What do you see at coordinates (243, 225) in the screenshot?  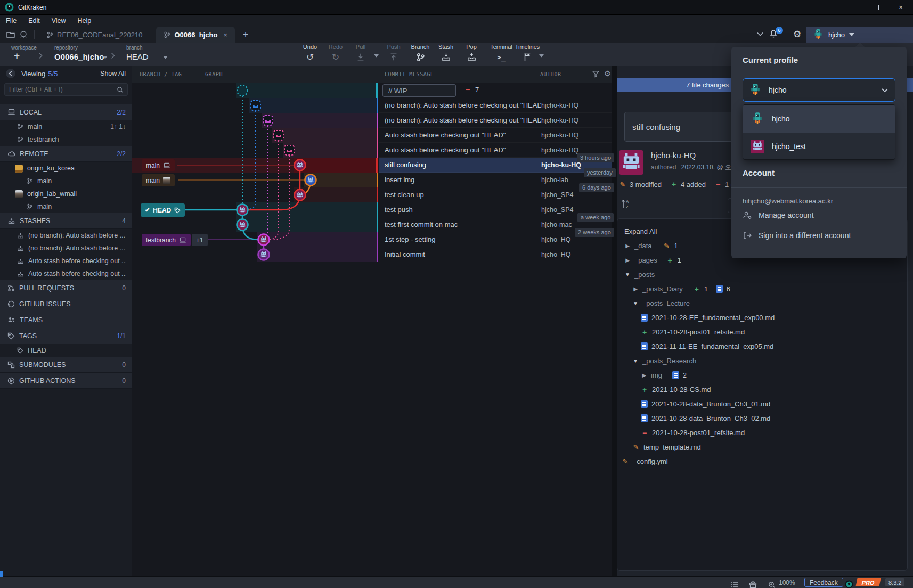 I see `commit-node-first-commit-mac` at bounding box center [243, 225].